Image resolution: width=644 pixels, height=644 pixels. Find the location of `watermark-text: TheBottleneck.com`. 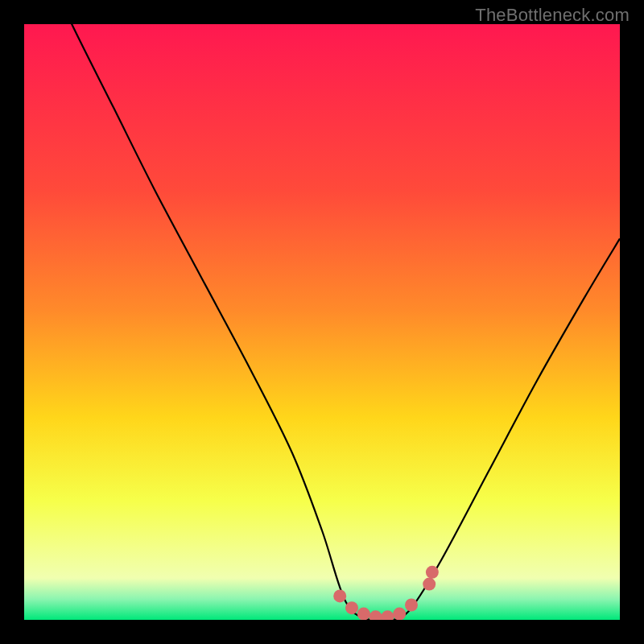

watermark-text: TheBottleneck.com is located at coordinates (552, 15).